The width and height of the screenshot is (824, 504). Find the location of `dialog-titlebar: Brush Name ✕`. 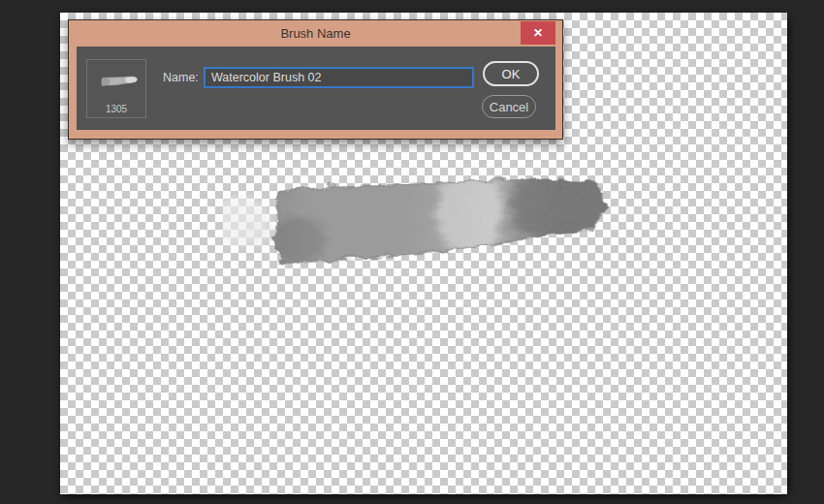

dialog-titlebar: Brush Name ✕ is located at coordinates (316, 33).